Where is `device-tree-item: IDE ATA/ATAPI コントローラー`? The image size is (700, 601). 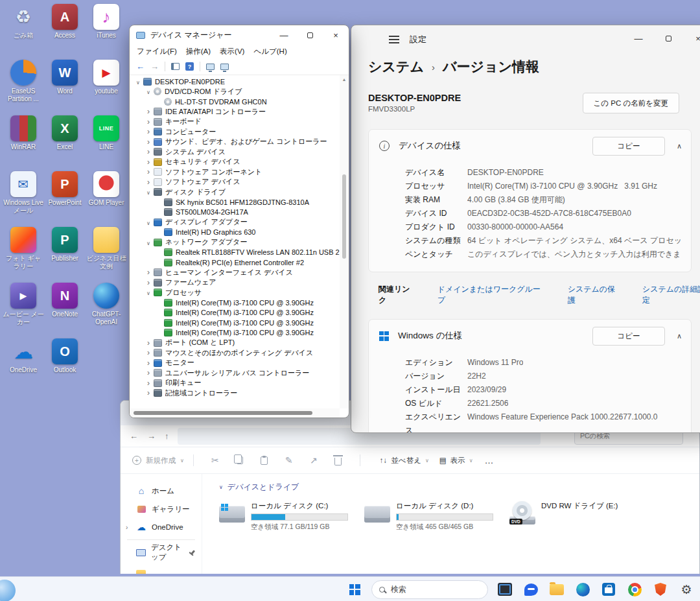
device-tree-item: IDE ATA/ATAPI コントローラー is located at coordinates (235, 112).